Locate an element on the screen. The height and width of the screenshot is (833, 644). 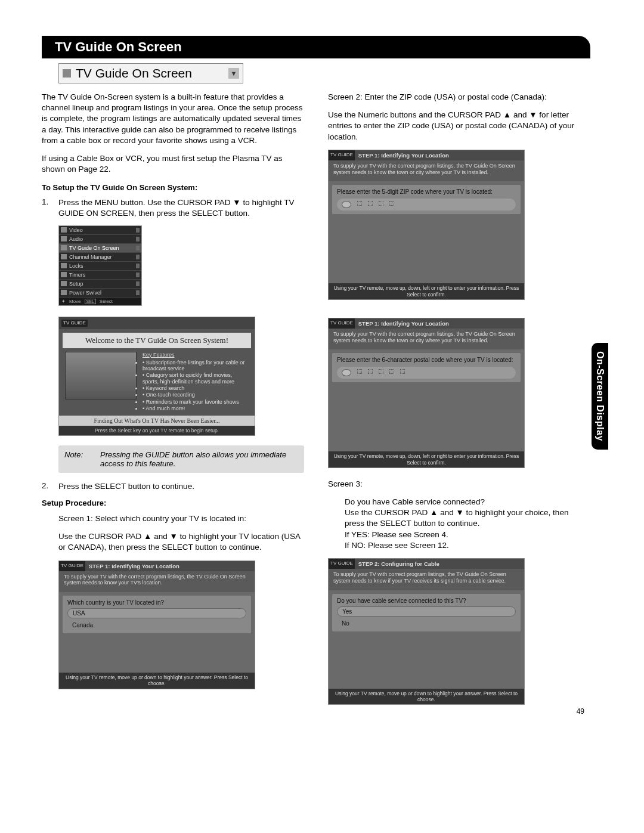
title-box: TV Guide On Screen ▼ is located at coordinates (151, 73).